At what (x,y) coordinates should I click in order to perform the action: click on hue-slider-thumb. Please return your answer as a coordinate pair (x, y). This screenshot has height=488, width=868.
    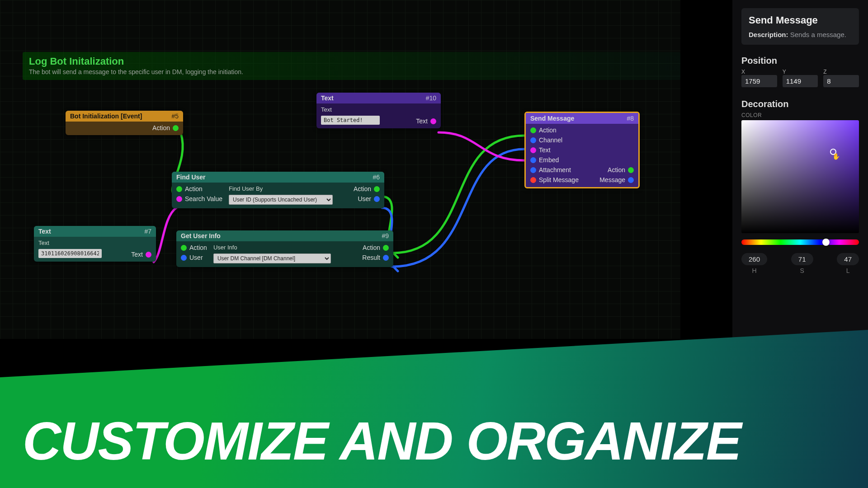
    Looking at the image, I should click on (826, 242).